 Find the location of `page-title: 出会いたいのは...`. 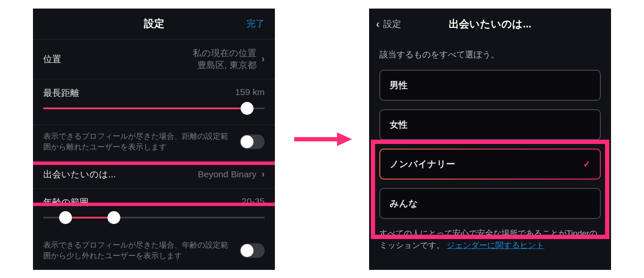

page-title: 出会いたいのは... is located at coordinates (490, 24).